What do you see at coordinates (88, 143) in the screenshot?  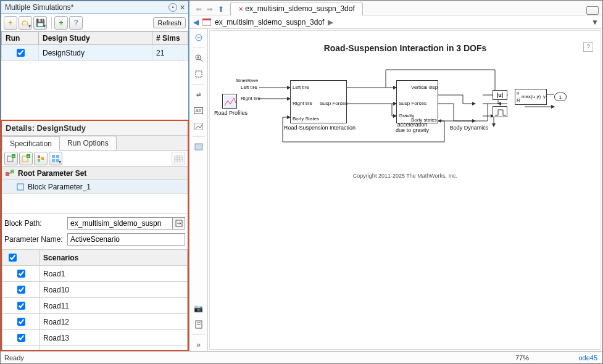 I see `tab-run-options: Run Options` at bounding box center [88, 143].